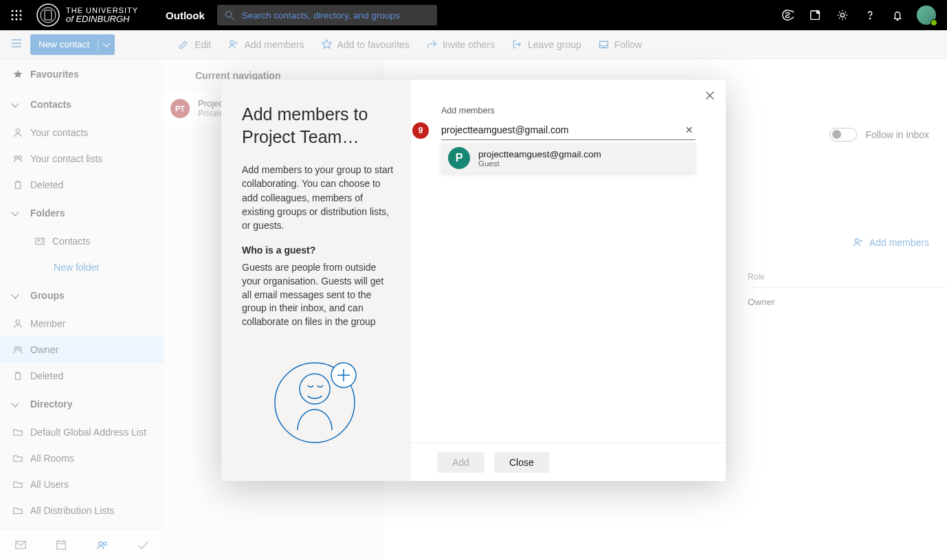 The image size is (947, 560). What do you see at coordinates (318, 250) in the screenshot?
I see `guest-heading: Who is a guest?` at bounding box center [318, 250].